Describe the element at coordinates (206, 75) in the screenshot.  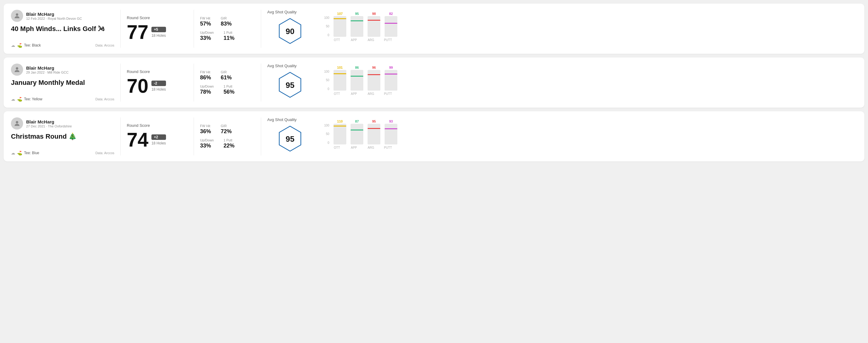
I see `fw-hit-stat: FW Hit 86%` at that location.